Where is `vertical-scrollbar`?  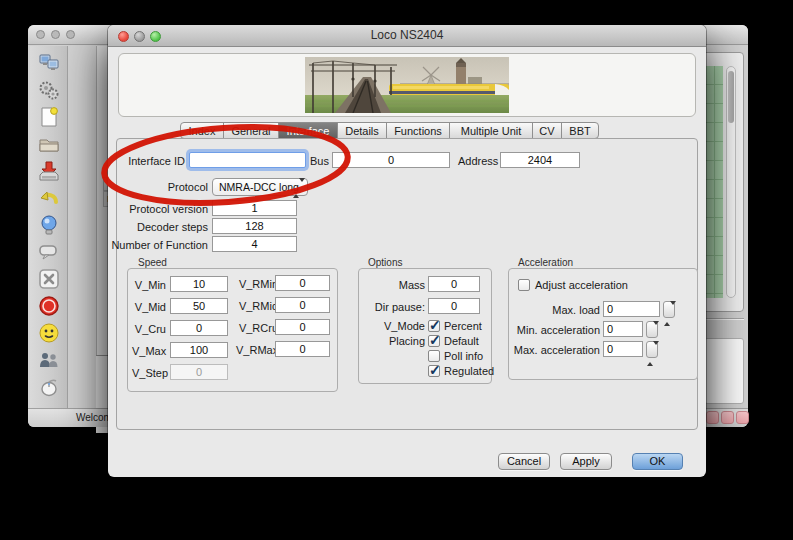
vertical-scrollbar is located at coordinates (731, 182).